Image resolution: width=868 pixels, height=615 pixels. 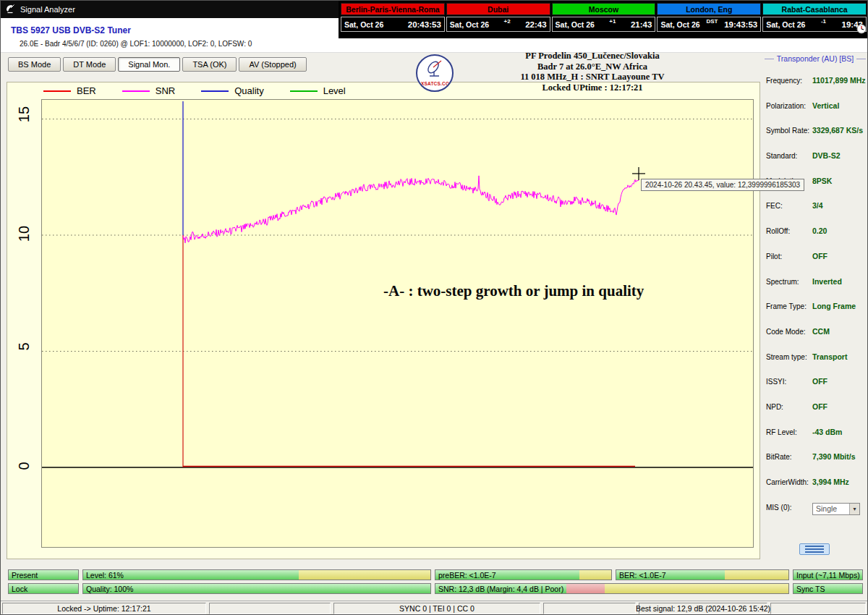 I want to click on clock-dubai: Dubai Sat, Oct 26 +2 22:43, so click(x=498, y=20).